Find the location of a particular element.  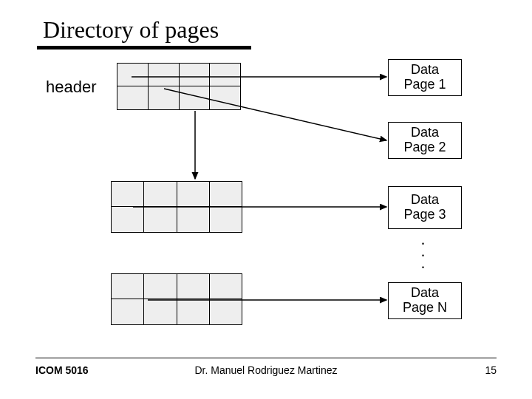

title-underline is located at coordinates (144, 47).